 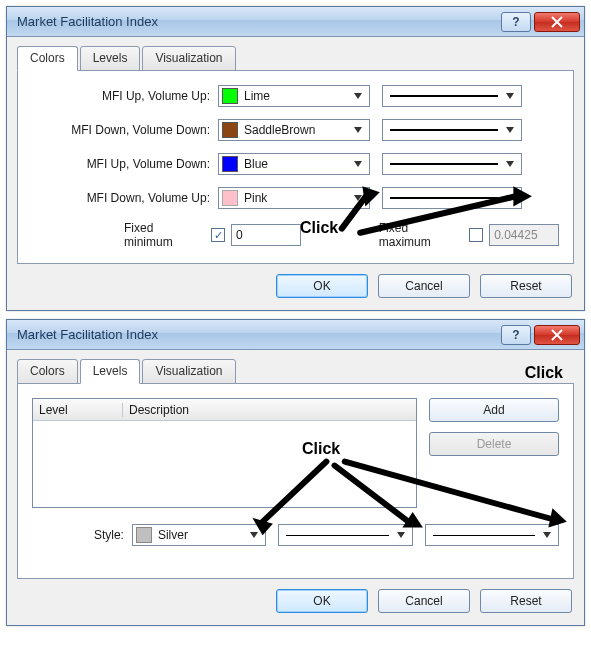 What do you see at coordinates (296, 535) in the screenshot?
I see `style-row: Style: Silver` at bounding box center [296, 535].